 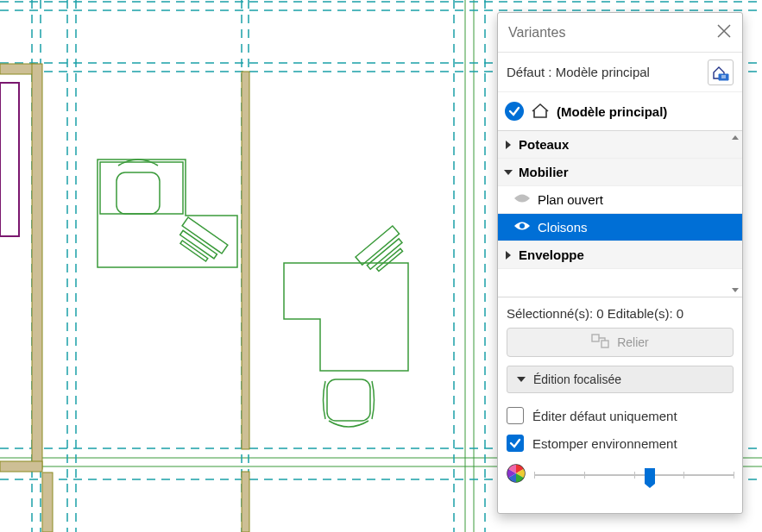 What do you see at coordinates (620, 443) in the screenshot?
I see `dim-environment-row: Estomper environnement` at bounding box center [620, 443].